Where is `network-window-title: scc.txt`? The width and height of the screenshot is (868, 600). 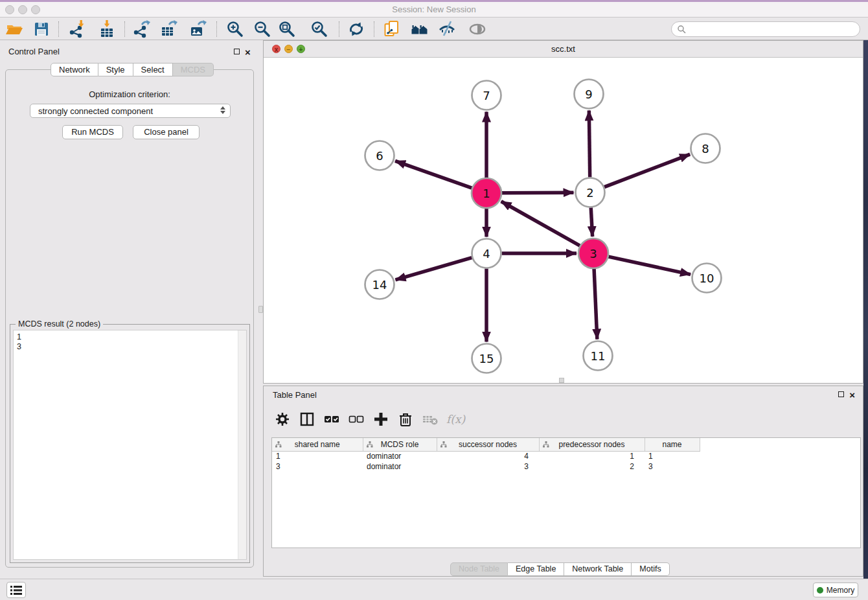 network-window-title: scc.txt is located at coordinates (564, 49).